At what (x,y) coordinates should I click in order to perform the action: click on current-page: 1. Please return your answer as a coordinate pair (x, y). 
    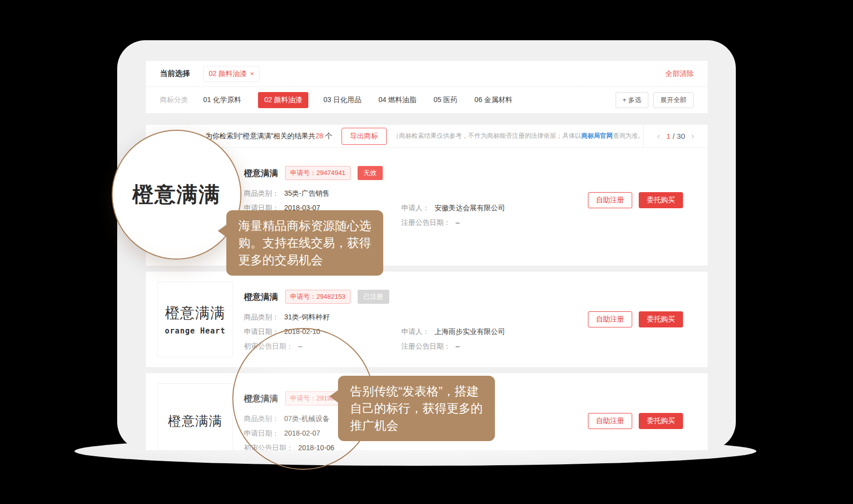
    Looking at the image, I should click on (668, 136).